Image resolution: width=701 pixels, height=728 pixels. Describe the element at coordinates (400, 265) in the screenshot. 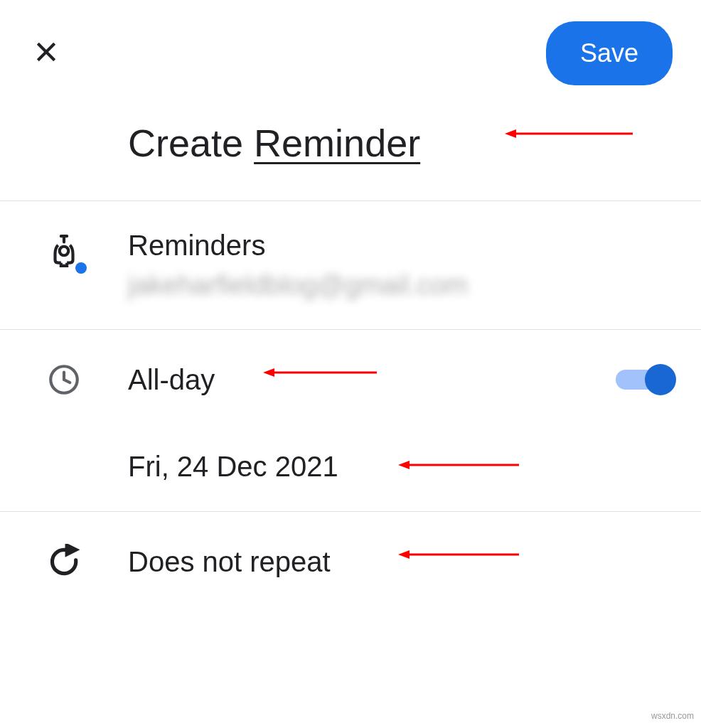

I see `account-content: Reminders jakeharfieldblog@gmail.com` at that location.